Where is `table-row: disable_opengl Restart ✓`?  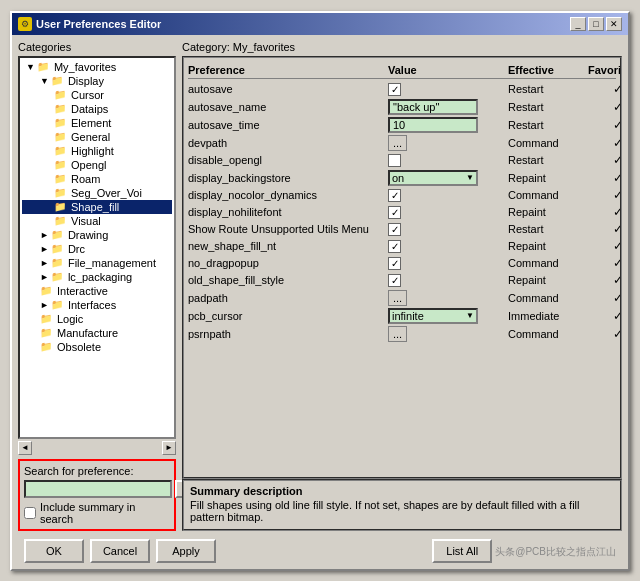 table-row: disable_opengl Restart ✓ is located at coordinates (402, 160).